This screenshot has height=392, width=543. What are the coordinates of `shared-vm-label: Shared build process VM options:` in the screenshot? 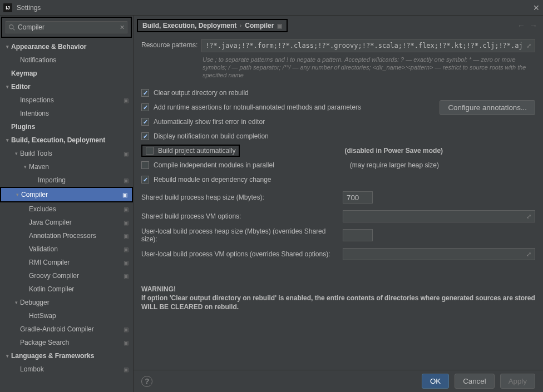 It's located at (239, 216).